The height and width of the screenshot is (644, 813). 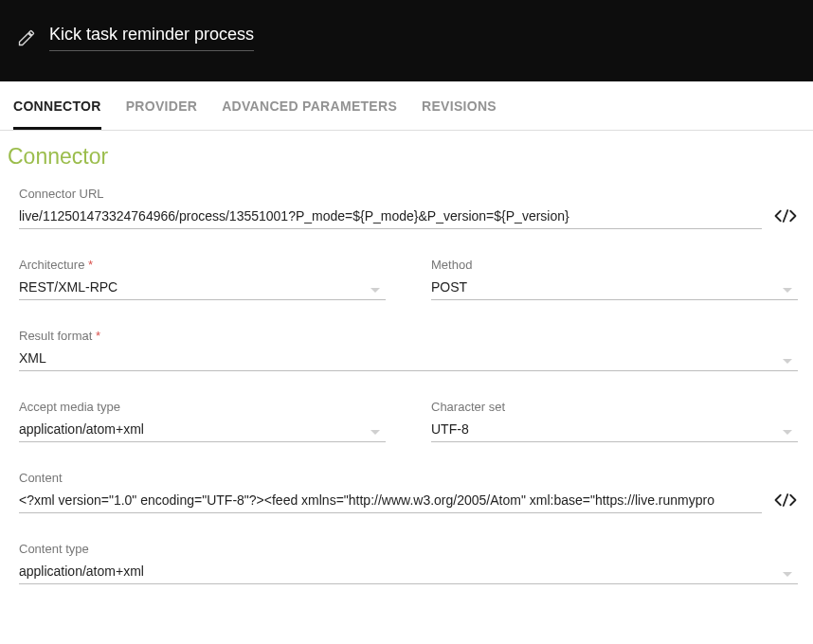 I want to click on content-input: <?xml version="1.0" encoding="UTF-8"?><f…, so click(x=390, y=501).